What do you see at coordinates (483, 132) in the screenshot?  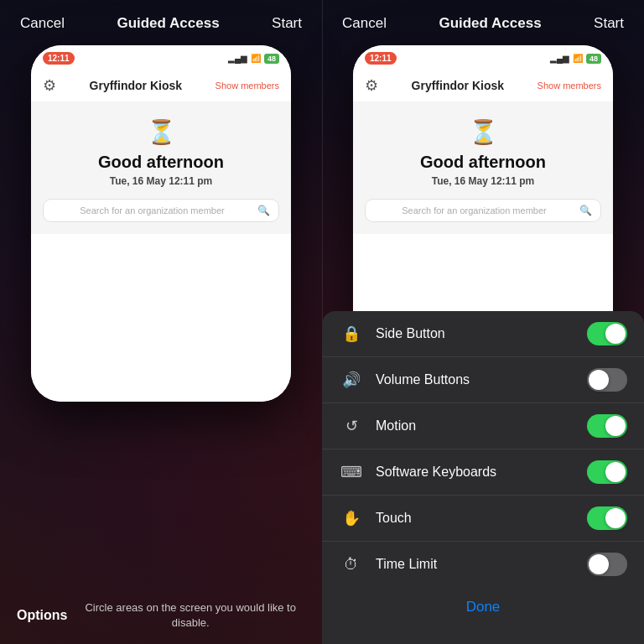 I see `right-hourglass-icon: ⏳` at bounding box center [483, 132].